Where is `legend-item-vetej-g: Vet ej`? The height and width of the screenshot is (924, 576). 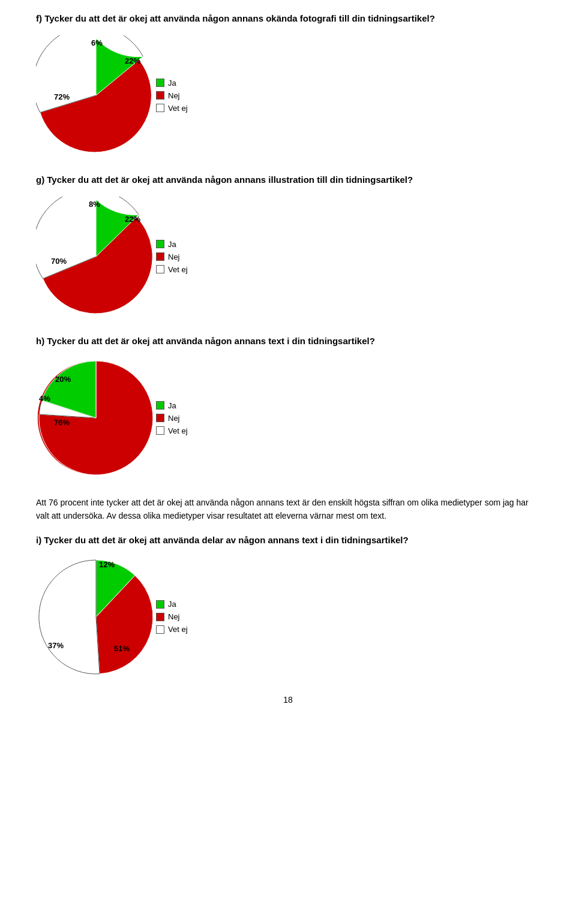 legend-item-vetej-g: Vet ej is located at coordinates (172, 270).